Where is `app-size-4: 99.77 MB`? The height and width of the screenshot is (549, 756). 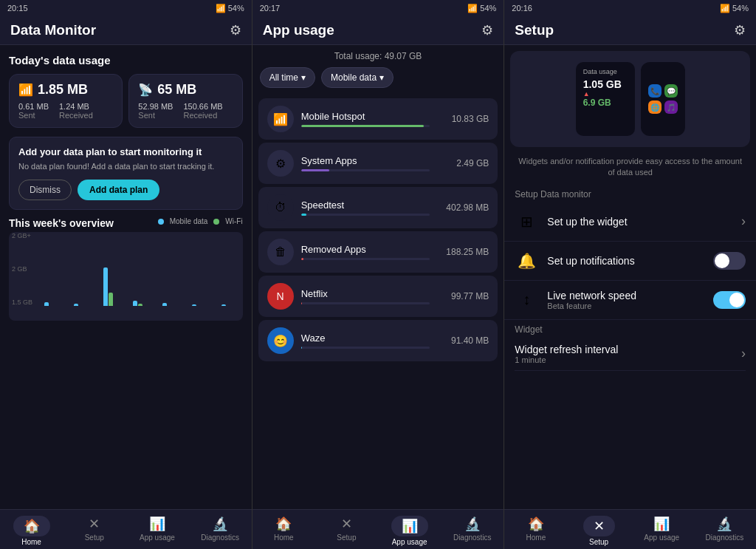
app-size-4: 99.77 MB is located at coordinates (463, 296).